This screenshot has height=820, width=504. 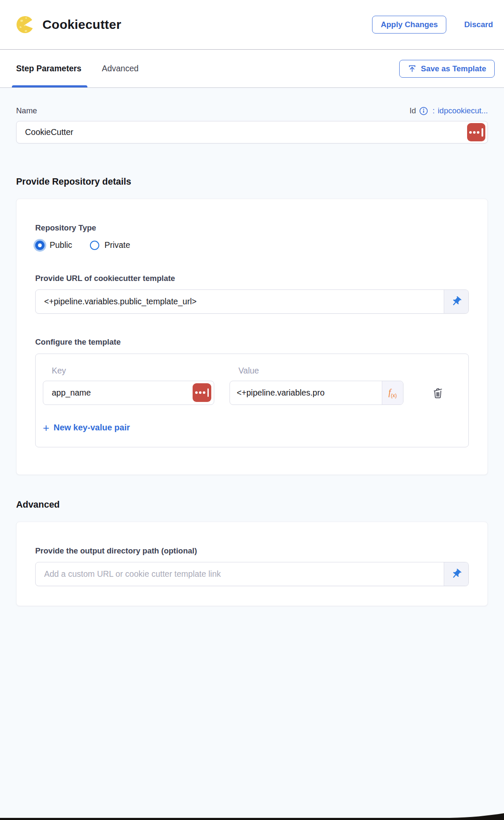 I want to click on name-row: Name Id : idpcookiecut..., so click(x=252, y=102).